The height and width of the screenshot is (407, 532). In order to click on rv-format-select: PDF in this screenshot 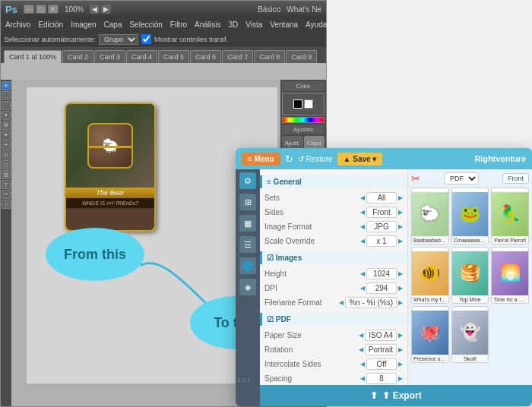, I will do `click(461, 178)`.